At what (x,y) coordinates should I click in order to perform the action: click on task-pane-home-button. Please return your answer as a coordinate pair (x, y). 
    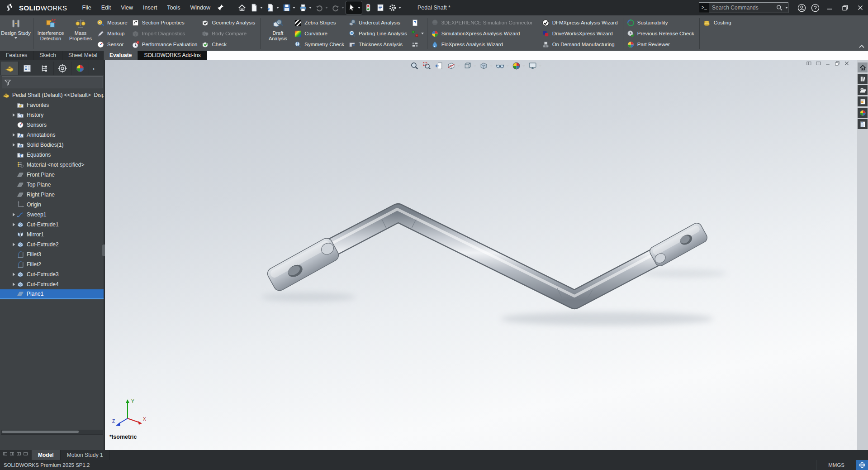
    Looking at the image, I should click on (863, 67).